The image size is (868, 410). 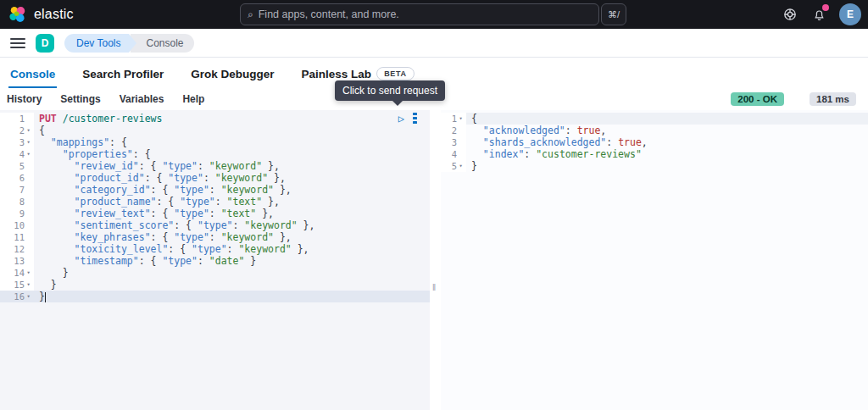 What do you see at coordinates (32, 75) in the screenshot?
I see `tab-console: Console` at bounding box center [32, 75].